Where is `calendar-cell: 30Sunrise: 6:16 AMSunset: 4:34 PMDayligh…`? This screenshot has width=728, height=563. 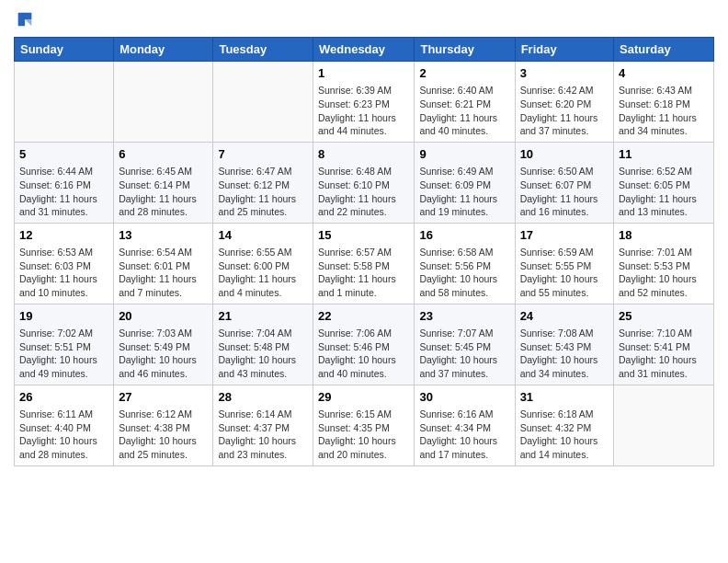 calendar-cell: 30Sunrise: 6:16 AMSunset: 4:34 PMDayligh… is located at coordinates (465, 425).